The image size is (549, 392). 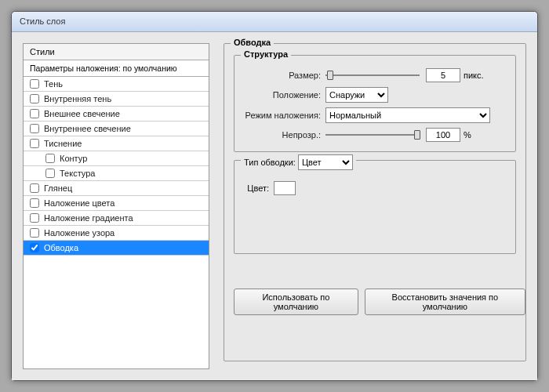 What do you see at coordinates (116, 158) in the screenshot?
I see `style-item-5: Контур` at bounding box center [116, 158].